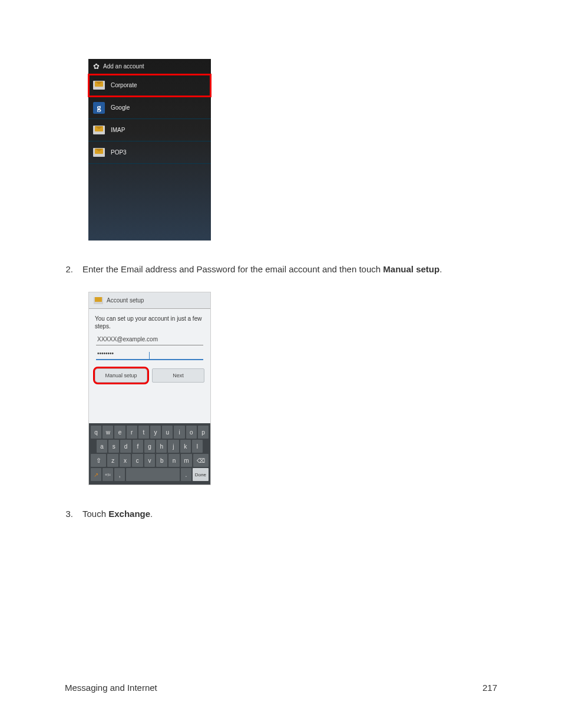 Image resolution: width=562 pixels, height=728 pixels. I want to click on key-d: d, so click(125, 446).